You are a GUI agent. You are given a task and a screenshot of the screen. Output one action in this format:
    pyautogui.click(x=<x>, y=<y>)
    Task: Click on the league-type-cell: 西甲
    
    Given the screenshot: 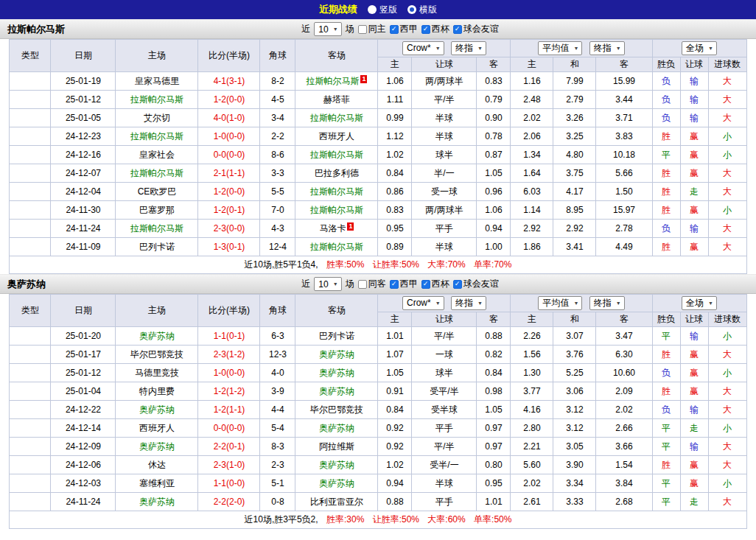 What is the action you would take?
    pyautogui.click(x=30, y=228)
    